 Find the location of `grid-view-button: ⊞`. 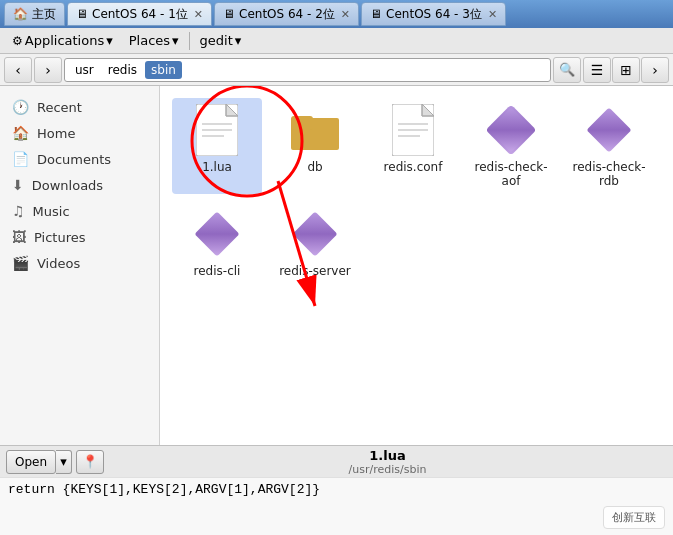

grid-view-button: ⊞ is located at coordinates (626, 70).